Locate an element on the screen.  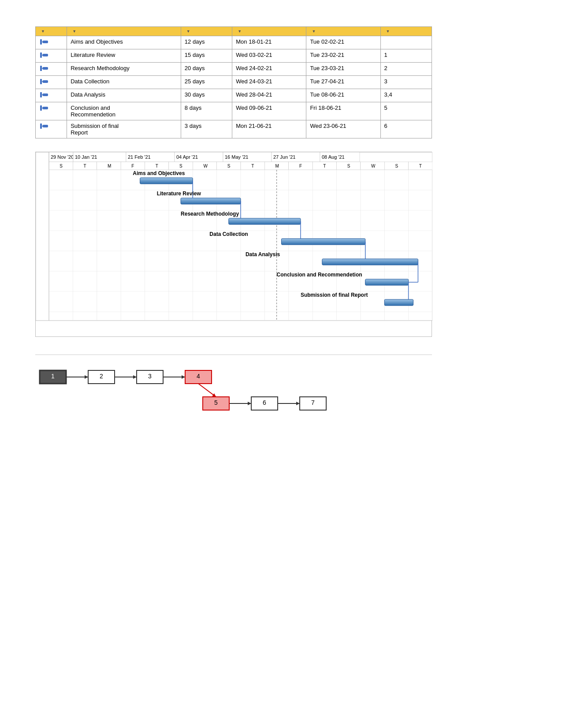
table-row: Research Methodology20 daysWed 24-02-21T… is located at coordinates (234, 69).